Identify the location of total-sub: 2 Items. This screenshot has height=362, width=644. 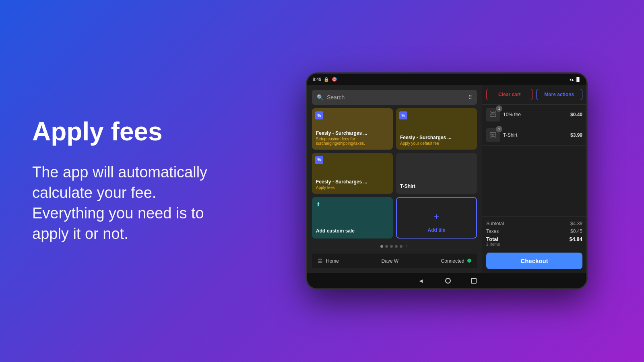
(493, 245).